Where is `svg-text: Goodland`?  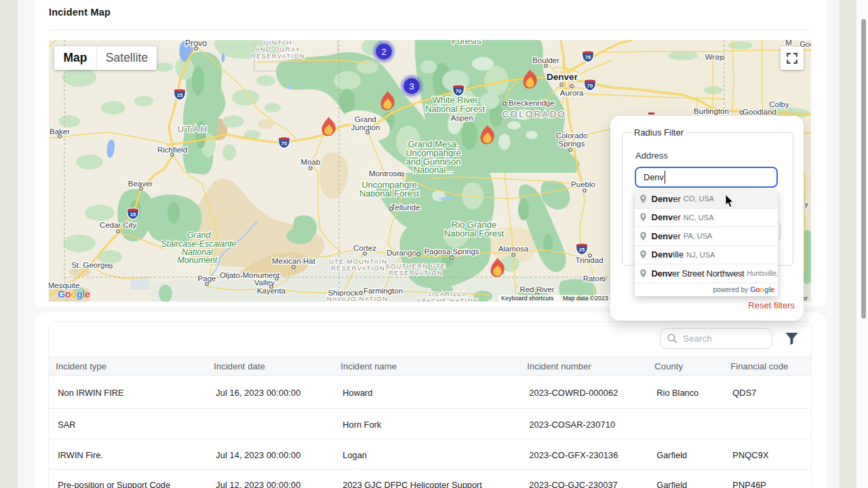 svg-text: Goodland is located at coordinates (760, 112).